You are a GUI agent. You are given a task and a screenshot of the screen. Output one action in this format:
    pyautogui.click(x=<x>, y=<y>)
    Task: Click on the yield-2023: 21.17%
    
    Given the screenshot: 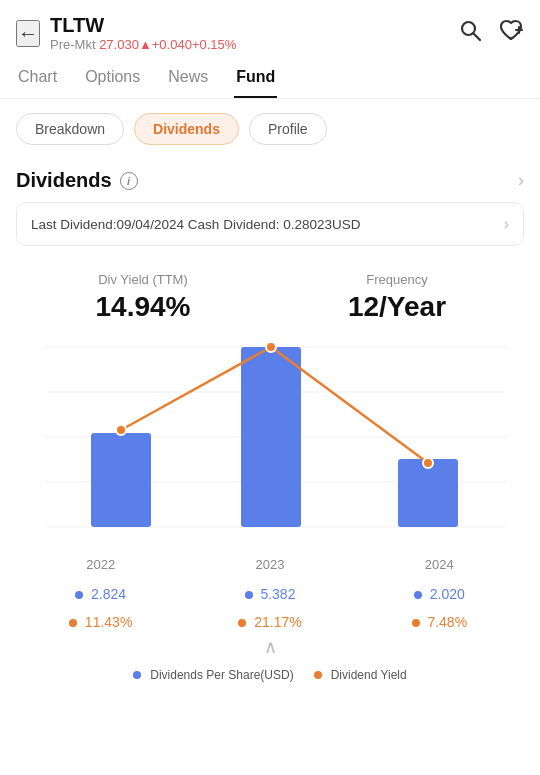 What is the action you would take?
    pyautogui.click(x=270, y=622)
    